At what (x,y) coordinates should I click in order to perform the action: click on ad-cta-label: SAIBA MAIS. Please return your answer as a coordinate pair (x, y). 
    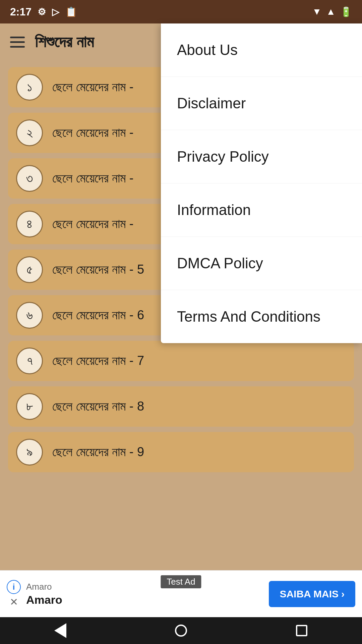
    Looking at the image, I should click on (309, 594).